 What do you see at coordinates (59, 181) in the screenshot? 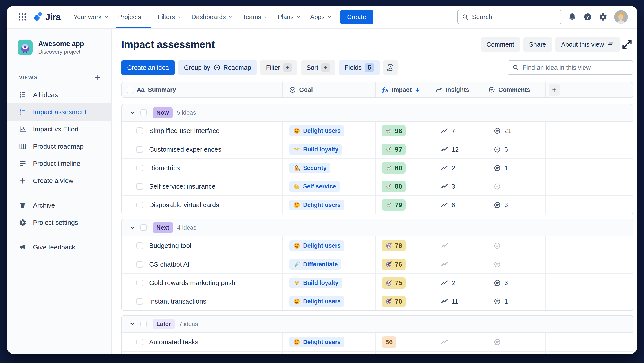
I see `sidebar-item-create-a-view: Create a view` at bounding box center [59, 181].